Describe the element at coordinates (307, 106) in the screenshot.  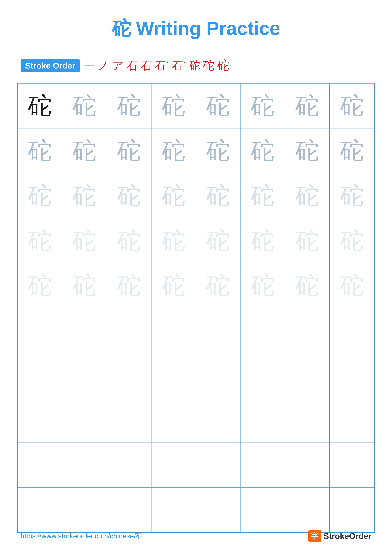
I see `grid-cell-1-7: 砣` at that location.